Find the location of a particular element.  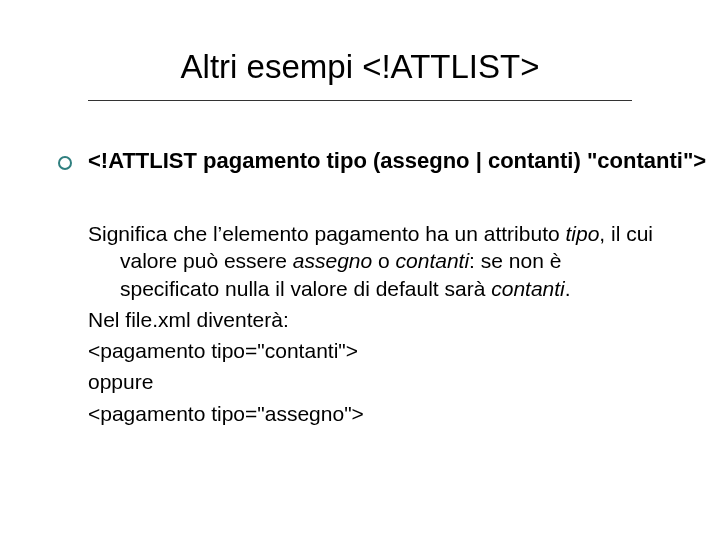

slide-title: Altri esempi <!ATTLIST> is located at coordinates (360, 71).